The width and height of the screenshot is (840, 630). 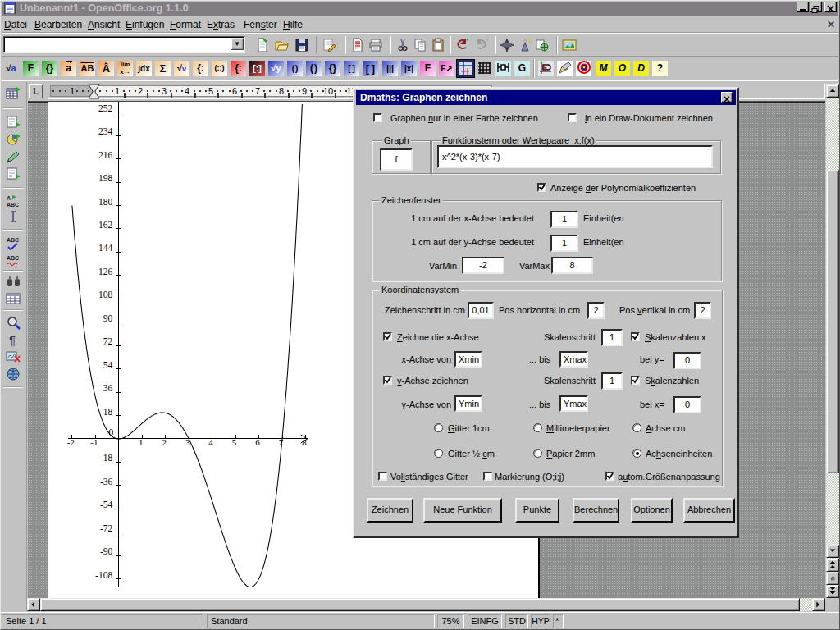 I want to click on svg-text: 90, so click(x=108, y=318).